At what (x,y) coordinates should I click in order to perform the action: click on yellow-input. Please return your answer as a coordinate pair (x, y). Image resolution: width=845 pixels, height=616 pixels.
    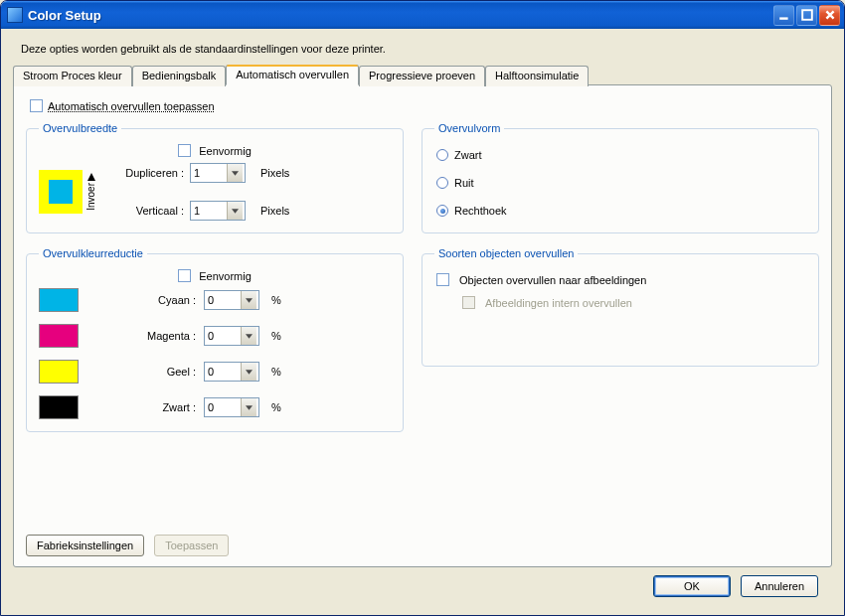
    Looking at the image, I should click on (223, 372).